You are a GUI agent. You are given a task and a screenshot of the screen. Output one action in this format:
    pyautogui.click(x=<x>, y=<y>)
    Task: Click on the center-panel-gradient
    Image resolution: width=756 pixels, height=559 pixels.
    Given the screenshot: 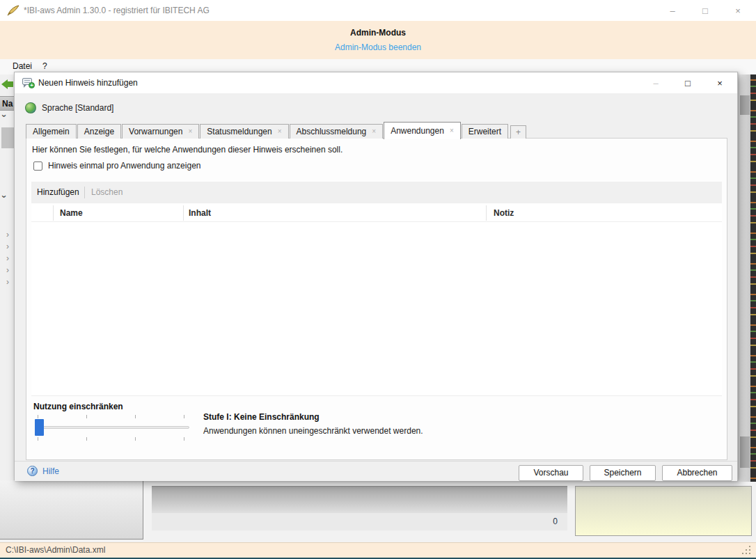 What is the action you would take?
    pyautogui.click(x=359, y=500)
    